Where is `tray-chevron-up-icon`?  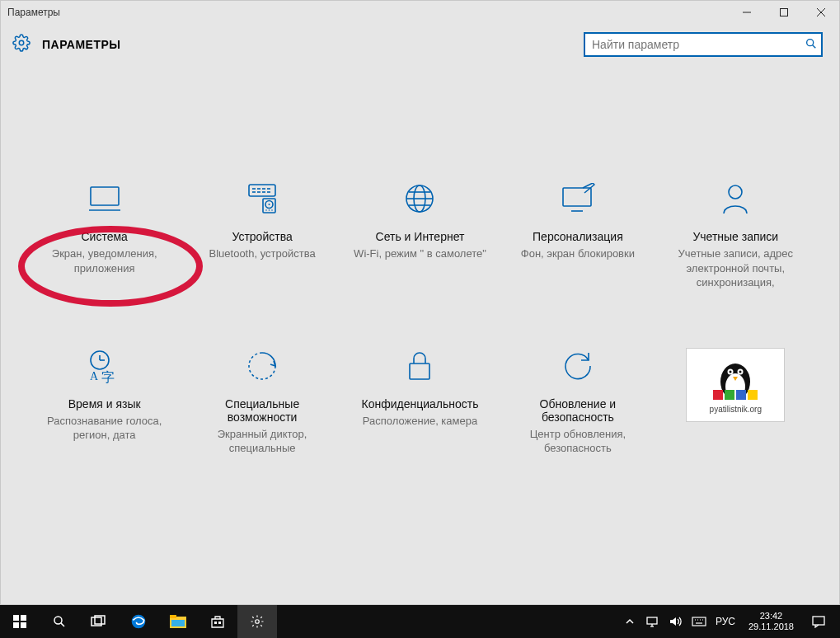
tray-chevron-up-icon is located at coordinates (630, 622).